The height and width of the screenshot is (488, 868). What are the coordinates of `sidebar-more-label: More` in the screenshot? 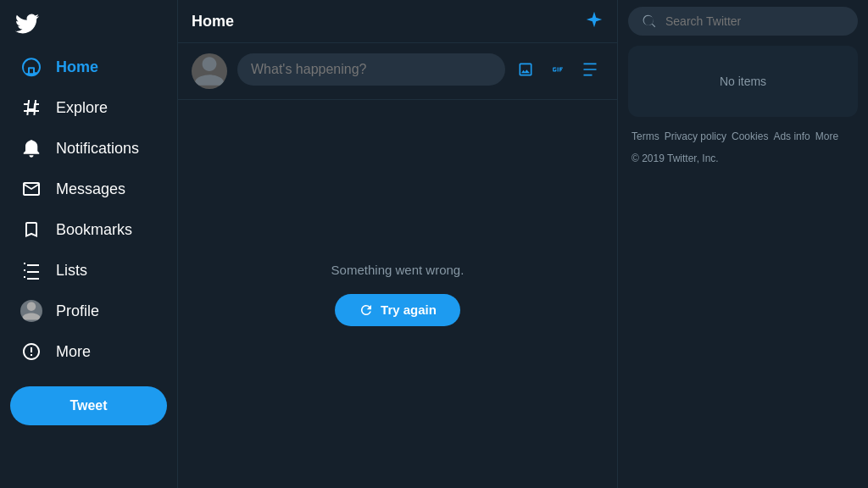 It's located at (73, 352).